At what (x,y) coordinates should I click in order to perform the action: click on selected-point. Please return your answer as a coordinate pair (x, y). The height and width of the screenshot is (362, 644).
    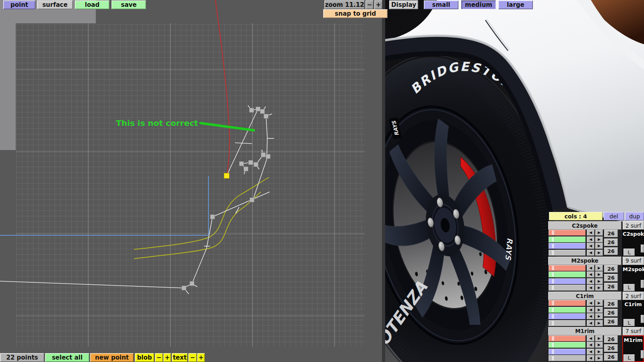
    Looking at the image, I should click on (227, 176).